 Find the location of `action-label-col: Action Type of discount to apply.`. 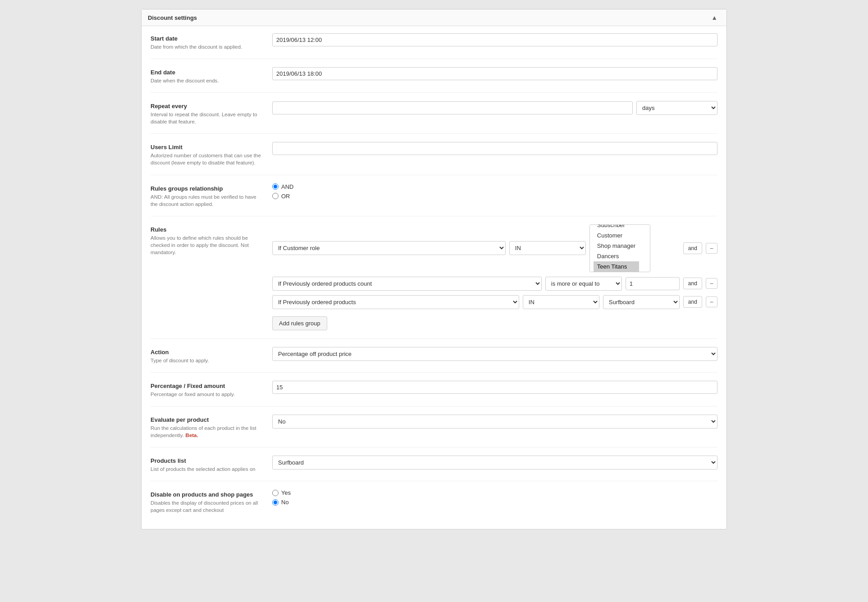

action-label-col: Action Type of discount to apply. is located at coordinates (211, 356).